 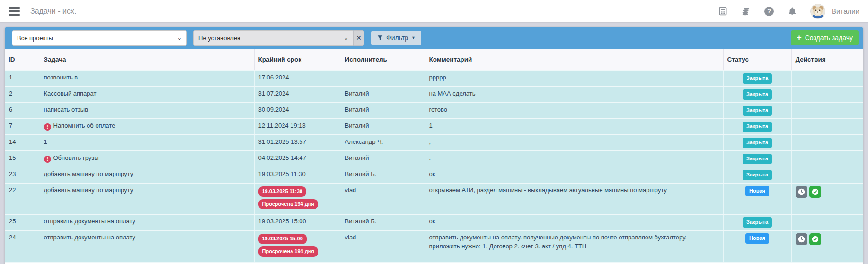 What do you see at coordinates (383, 175) in the screenshot?
I see `cell-executor: Виталий Б.` at bounding box center [383, 175].